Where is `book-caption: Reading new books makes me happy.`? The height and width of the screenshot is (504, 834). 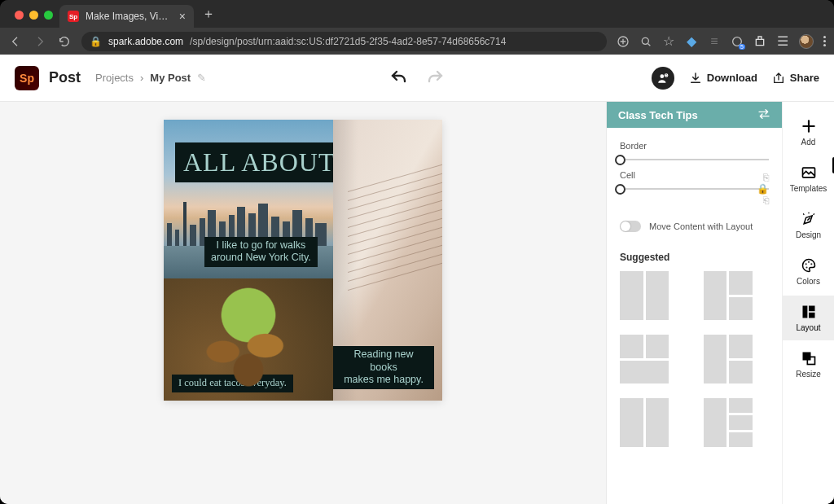
book-caption: Reading new books makes me happy. is located at coordinates (384, 368).